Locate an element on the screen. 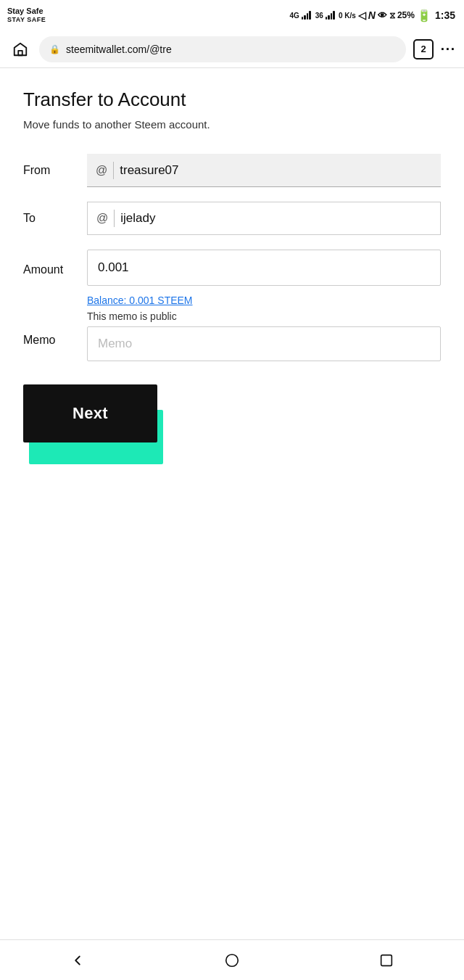  at-divider-from is located at coordinates (113, 170).